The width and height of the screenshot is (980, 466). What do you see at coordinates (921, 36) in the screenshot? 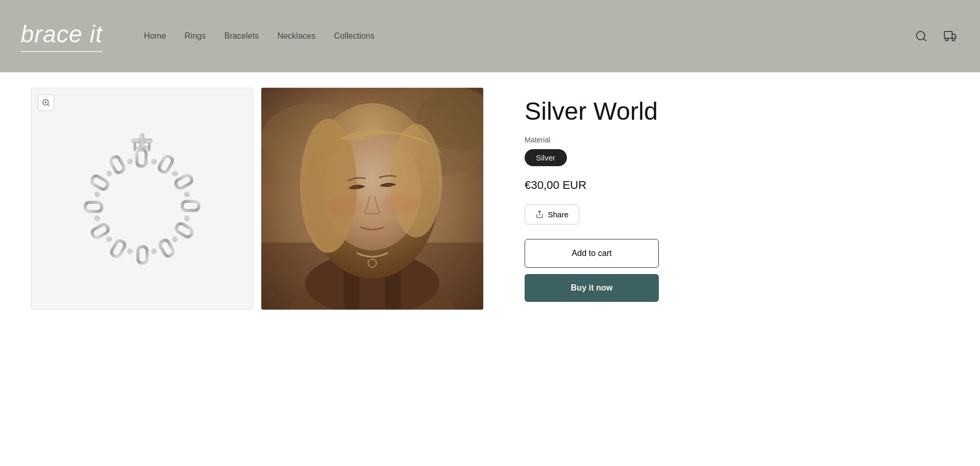
I see `search-icon` at bounding box center [921, 36].